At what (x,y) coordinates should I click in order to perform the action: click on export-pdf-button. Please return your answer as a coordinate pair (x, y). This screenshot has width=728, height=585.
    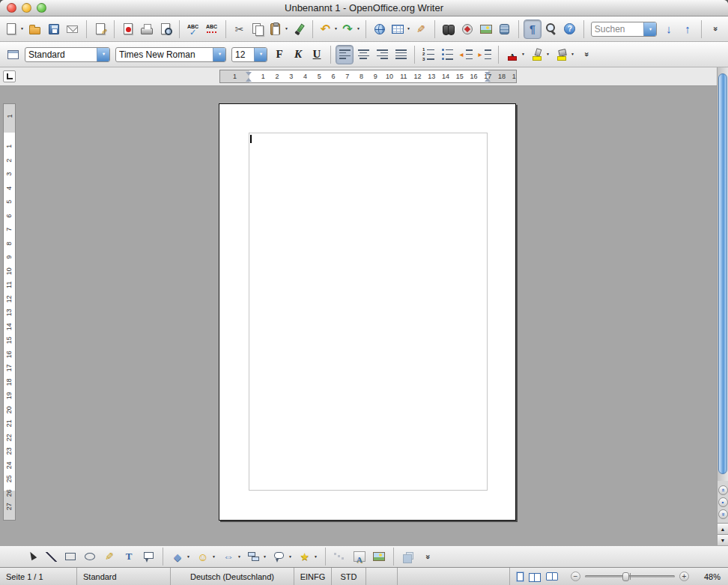
    Looking at the image, I should click on (128, 29).